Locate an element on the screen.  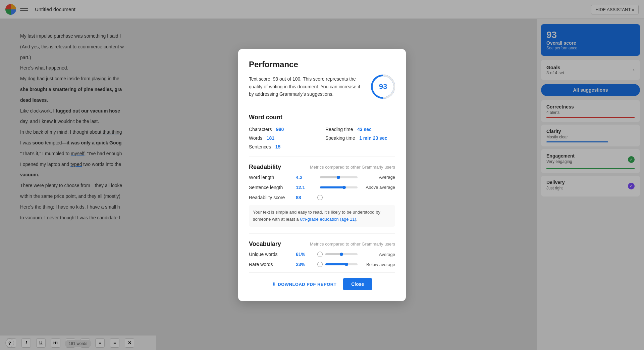
metric-reading-time: Reading time 43 sec is located at coordinates (360, 129).